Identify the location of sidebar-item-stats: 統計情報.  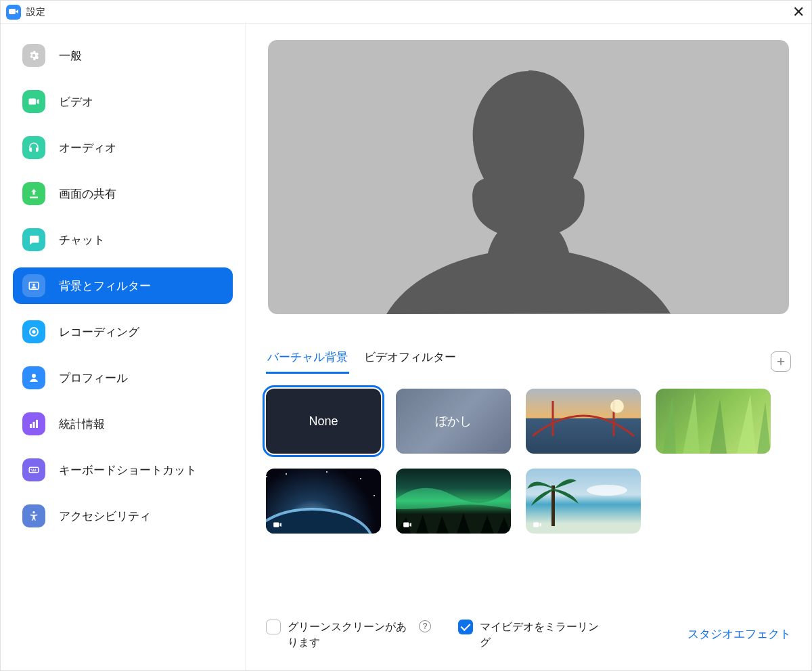
(123, 424).